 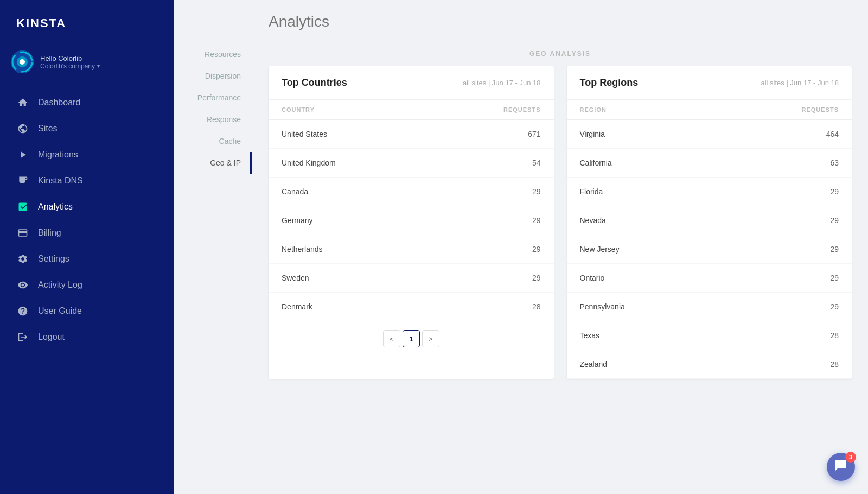 I want to click on sidebar-item-label: Analytics, so click(x=55, y=207).